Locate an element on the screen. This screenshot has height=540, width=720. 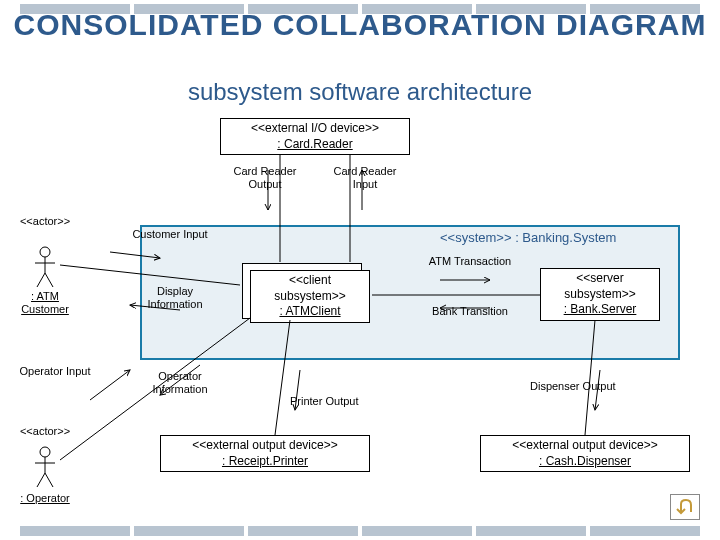
actor-bot-label: <<actor>> is located at coordinates (45, 432).